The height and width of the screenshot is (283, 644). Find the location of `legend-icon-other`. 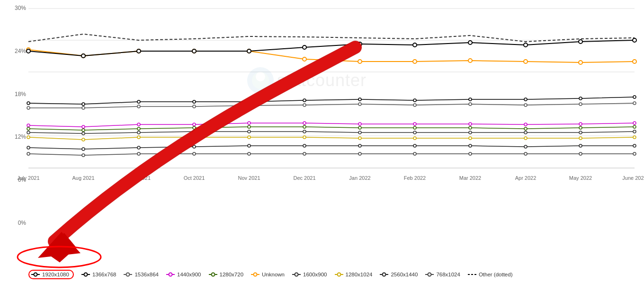

legend-icon-other is located at coordinates (472, 274).